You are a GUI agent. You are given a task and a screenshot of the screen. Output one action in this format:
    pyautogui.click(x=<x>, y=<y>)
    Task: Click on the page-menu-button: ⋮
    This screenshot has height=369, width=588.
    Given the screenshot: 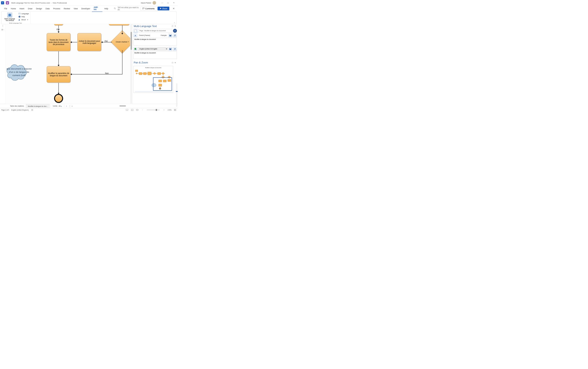 What is the action you would take?
    pyautogui.click(x=70, y=106)
    